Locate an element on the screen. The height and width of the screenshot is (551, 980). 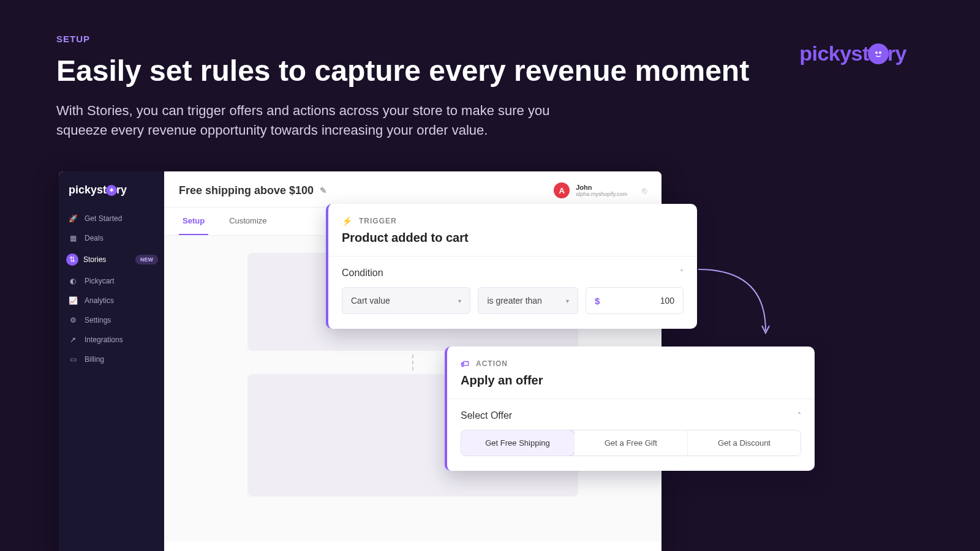
sidebar-item-label: Stories is located at coordinates (94, 260).